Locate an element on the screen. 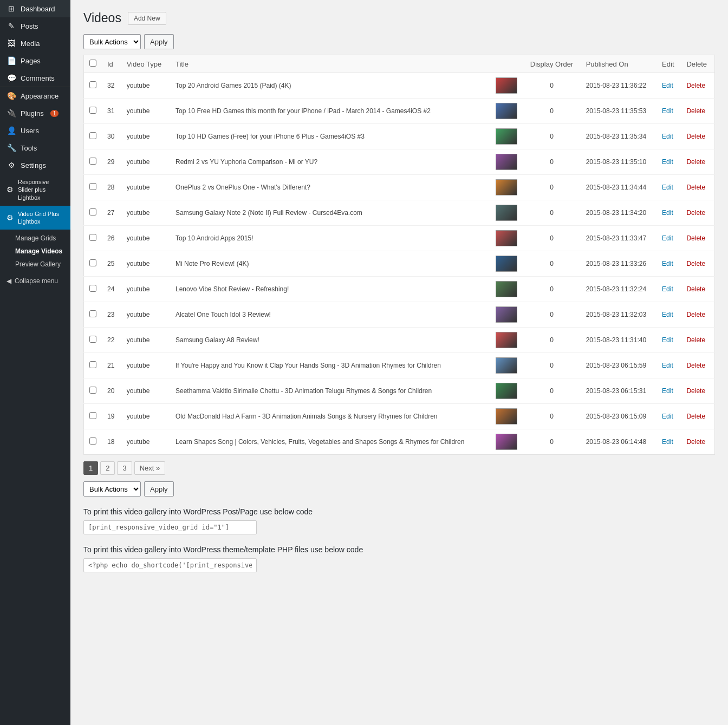 This screenshot has height=725, width=728. sidebar-item-plugins: 🔌 Plugins 1 is located at coordinates (35, 113).